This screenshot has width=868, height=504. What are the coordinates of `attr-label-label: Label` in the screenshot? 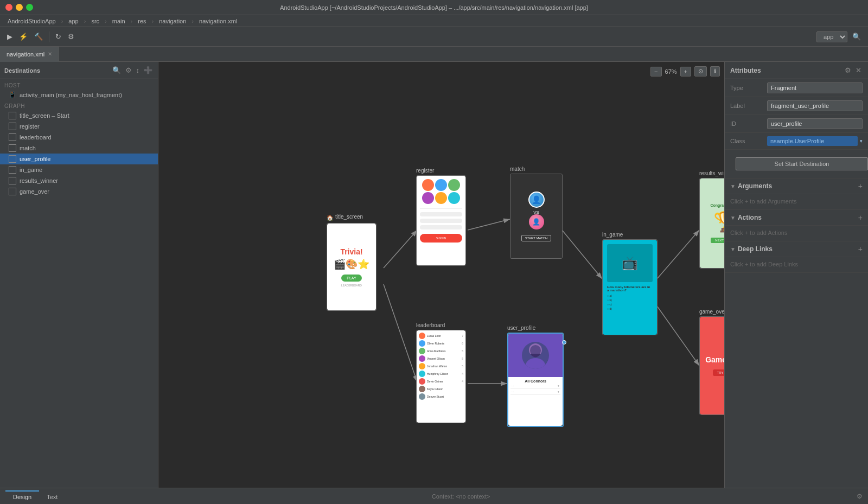 It's located at (746, 106).